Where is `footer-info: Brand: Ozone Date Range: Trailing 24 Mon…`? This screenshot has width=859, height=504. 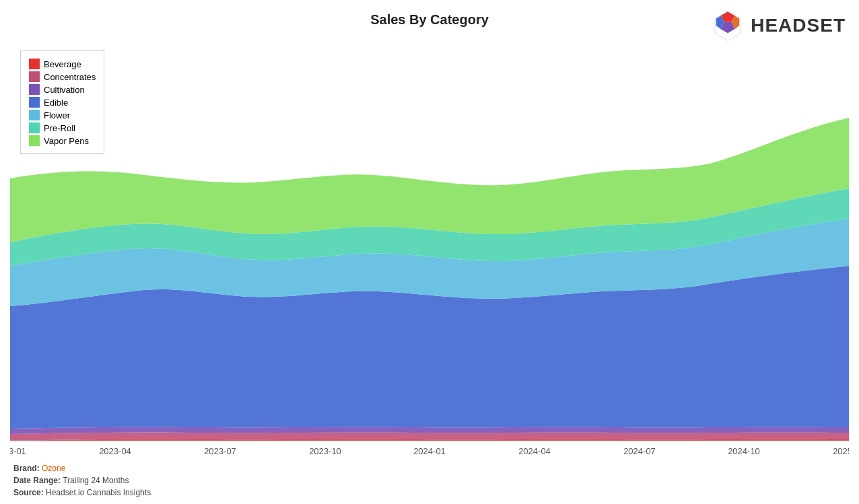
footer-info: Brand: Ozone Date Range: Trailing 24 Mon… is located at coordinates (82, 480).